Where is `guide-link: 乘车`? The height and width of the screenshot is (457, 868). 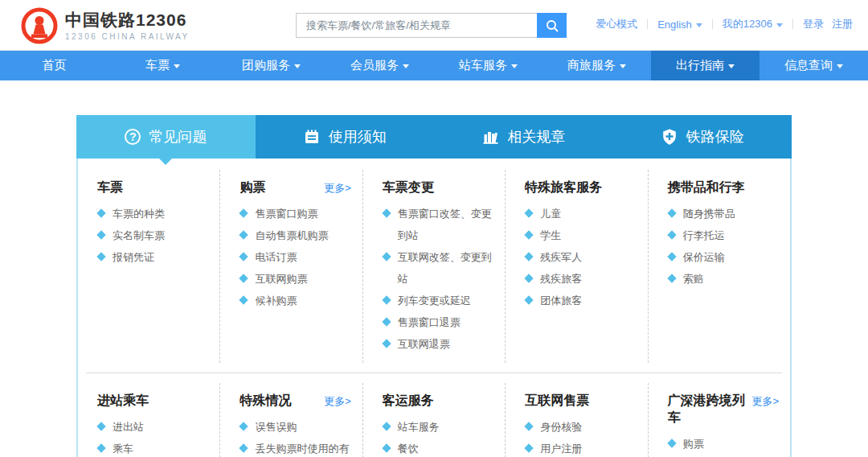 guide-link: 乘车 is located at coordinates (154, 447).